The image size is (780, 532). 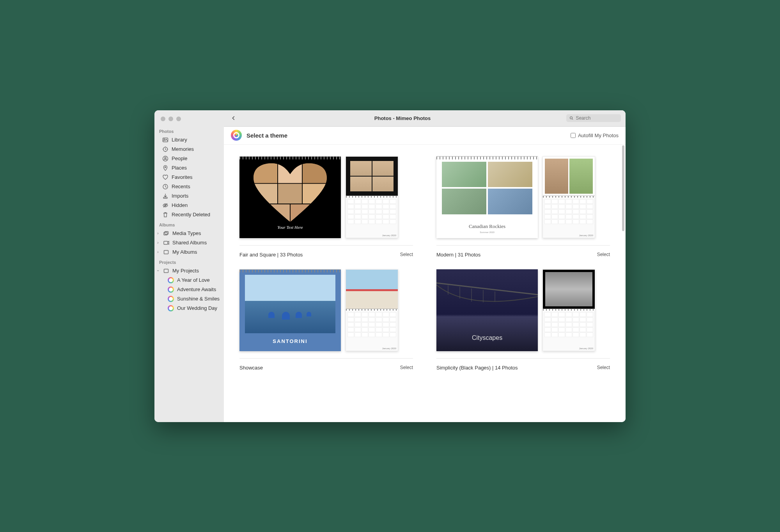 I want to click on window-title: Photos - Mimeo Photos, so click(x=402, y=118).